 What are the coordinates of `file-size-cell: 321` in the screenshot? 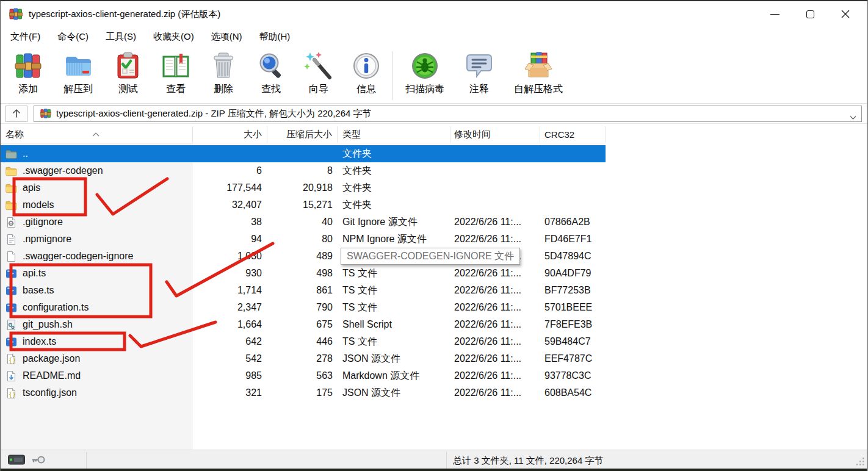 It's located at (230, 393).